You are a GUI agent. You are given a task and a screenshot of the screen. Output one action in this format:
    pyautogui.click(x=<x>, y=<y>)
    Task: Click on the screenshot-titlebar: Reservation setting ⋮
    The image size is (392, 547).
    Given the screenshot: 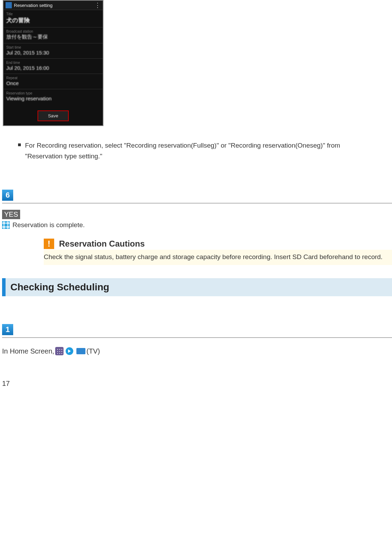 What is the action you would take?
    pyautogui.click(x=53, y=6)
    